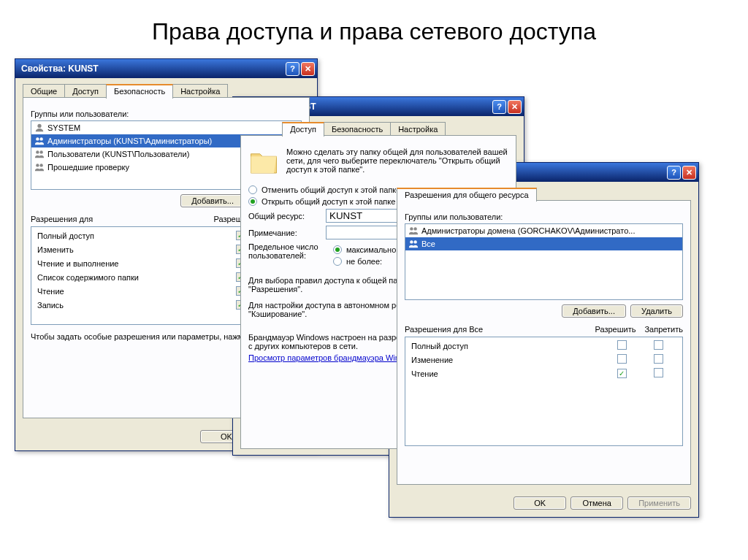 The height and width of the screenshot is (560, 748). I want to click on radio-open-share, so click(253, 202).